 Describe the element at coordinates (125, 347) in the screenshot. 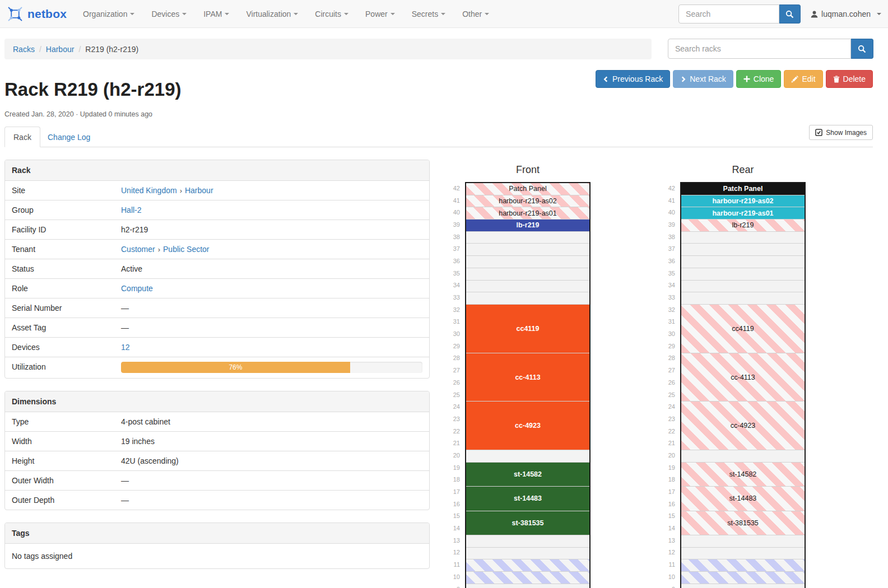

I see `attr-value-link: 12` at that location.